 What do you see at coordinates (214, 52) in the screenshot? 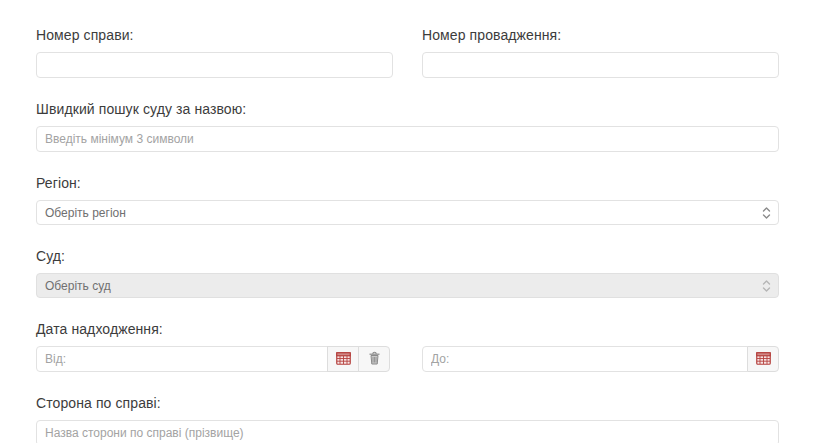
I see `case-number-group: Номер справи:` at bounding box center [214, 52].